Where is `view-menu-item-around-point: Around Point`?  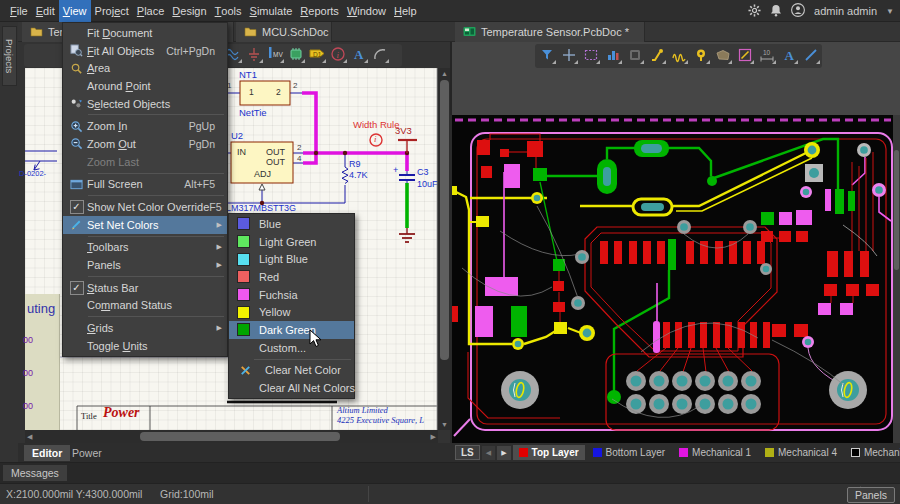 view-menu-item-around-point: Around Point is located at coordinates (145, 86).